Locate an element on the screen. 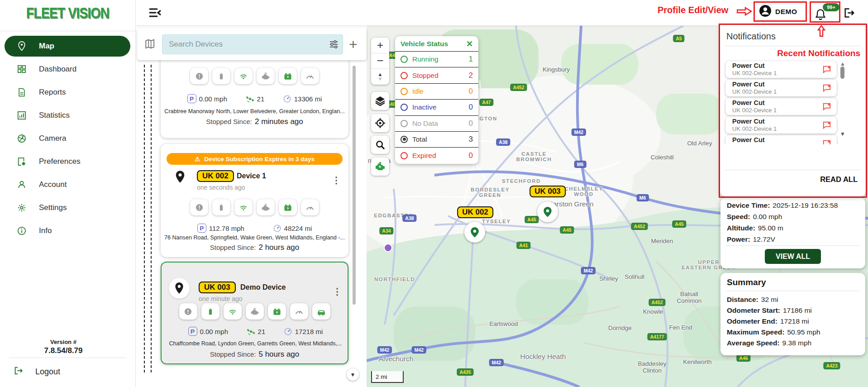  sidebar-item-account: Account is located at coordinates (67, 185).